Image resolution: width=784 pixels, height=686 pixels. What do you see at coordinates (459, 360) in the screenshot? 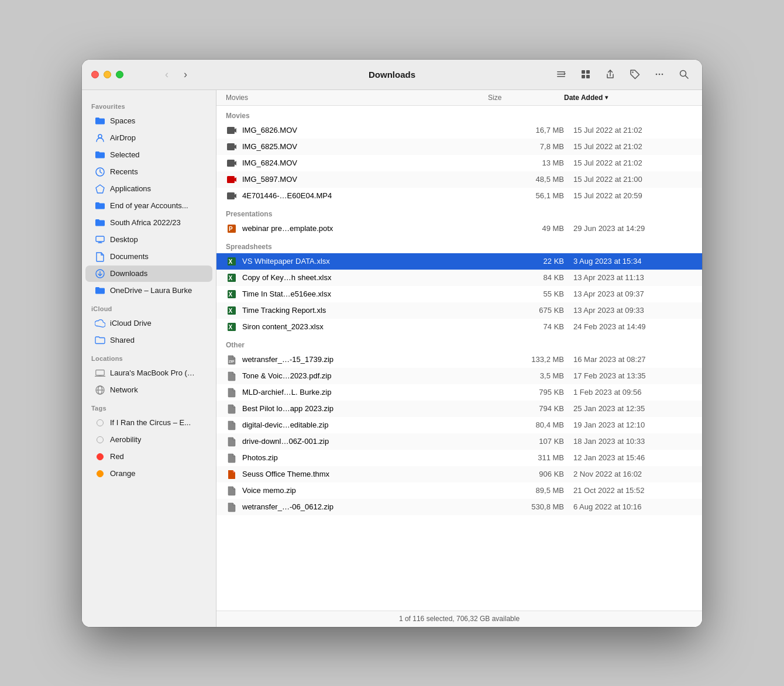
I see `file-row: ZIP wetransfer_…-15_1739.zip 133,2 MB 16…` at bounding box center [459, 360].